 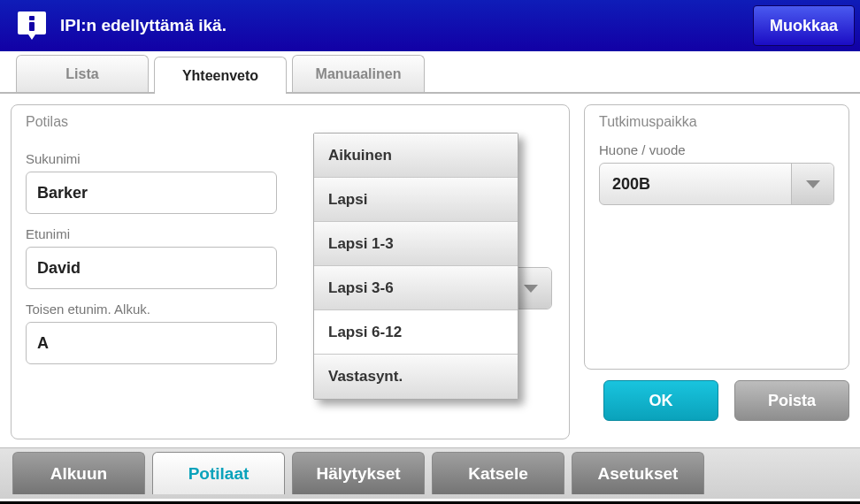 What do you see at coordinates (416, 377) in the screenshot?
I see `age-option-vastasynt: Vastasynt.` at bounding box center [416, 377].